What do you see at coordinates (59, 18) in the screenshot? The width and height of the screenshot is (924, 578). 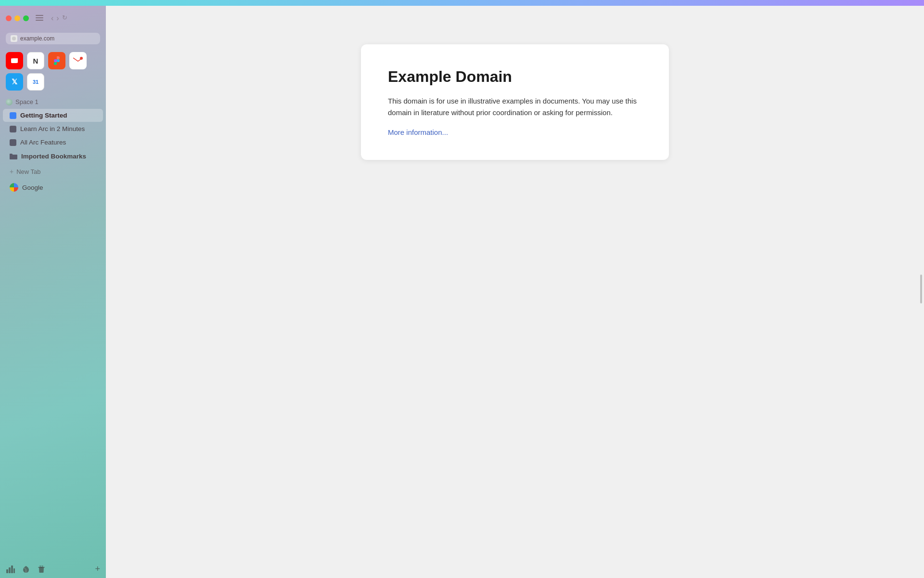 I see `nav-controls: ‹ › ↻` at bounding box center [59, 18].